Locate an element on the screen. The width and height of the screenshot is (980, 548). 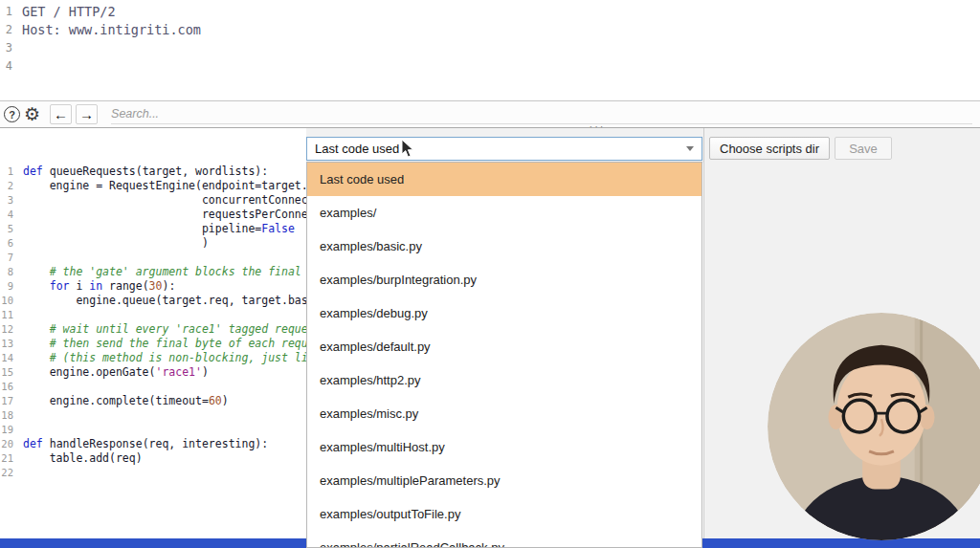
request-editor-gutter: 1234 is located at coordinates (8, 50).